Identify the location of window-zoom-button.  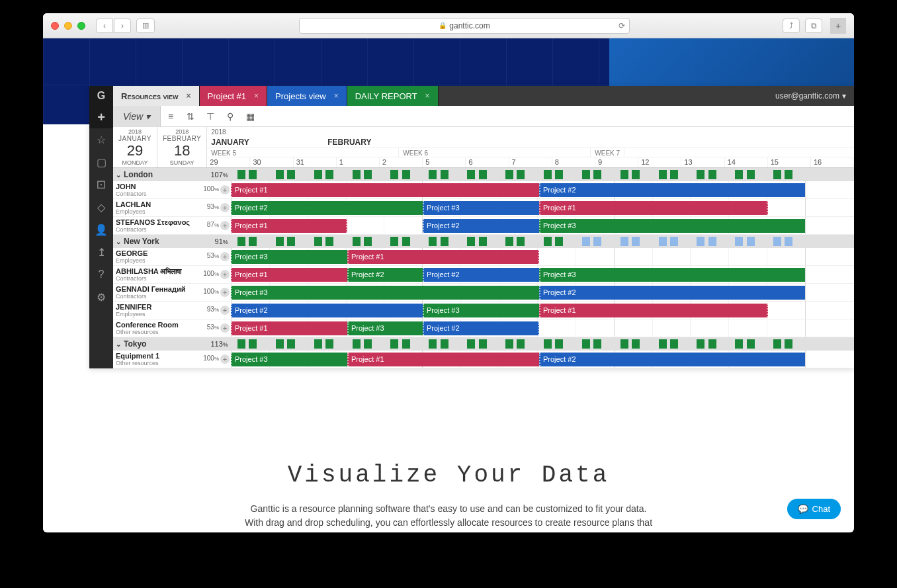
(81, 26).